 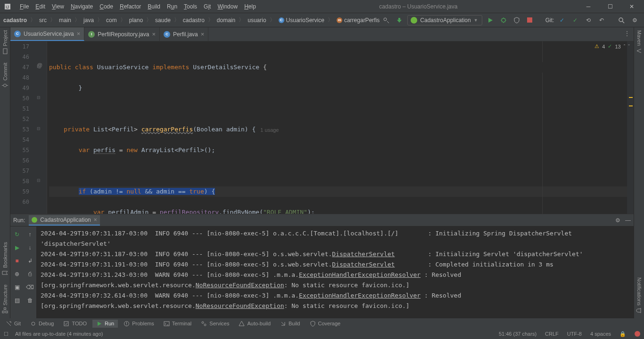 I want to click on indent-settings: 4 spaces, so click(x=601, y=334).